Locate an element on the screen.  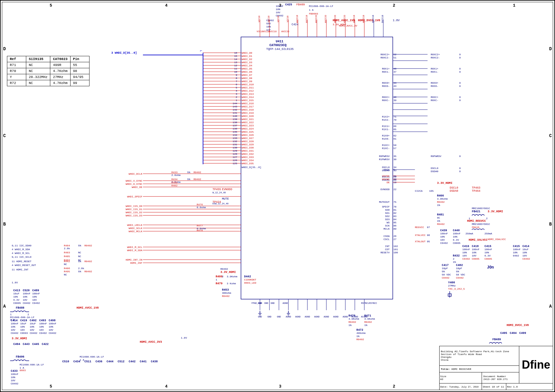
table-row: R71 NC 499R 55 is located at coordinates (48, 65).